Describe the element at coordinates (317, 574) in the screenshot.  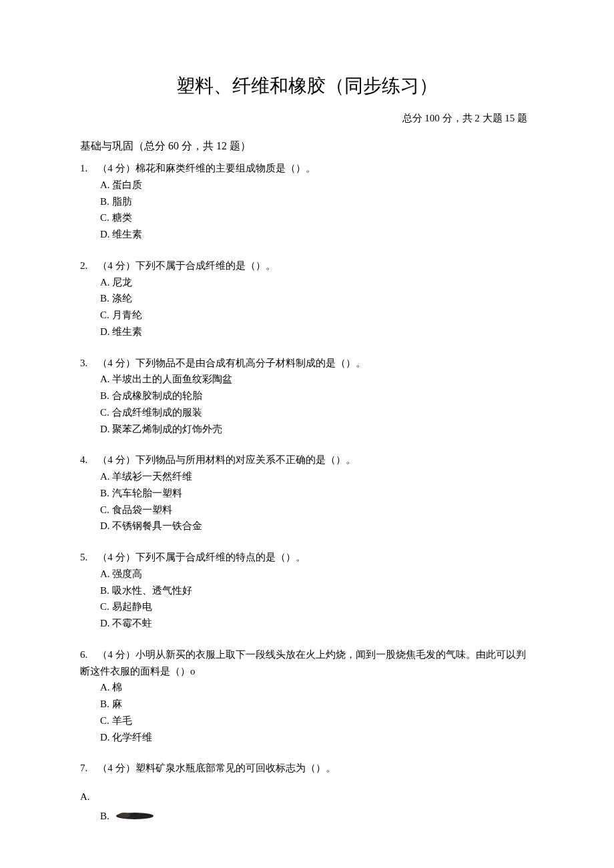
I see `option-a: A. 强度高` at that location.